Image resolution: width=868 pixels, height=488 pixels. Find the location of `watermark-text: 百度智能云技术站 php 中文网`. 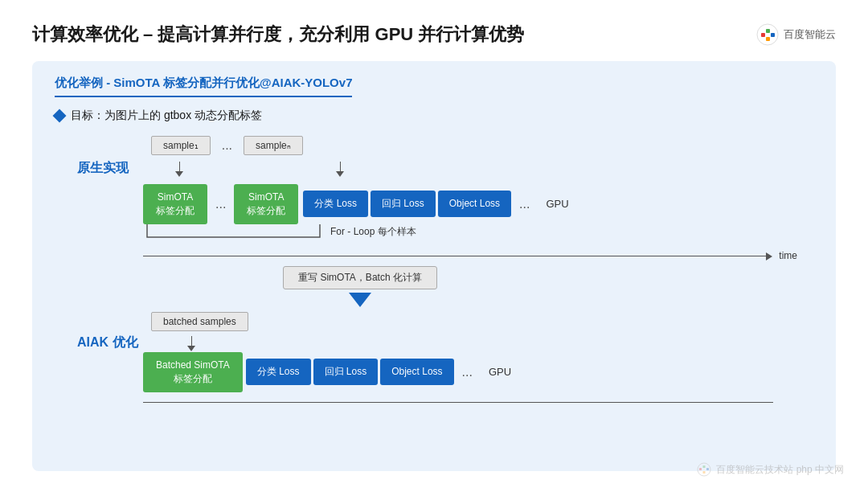

watermark-text: 百度智能云技术站 php 中文网 is located at coordinates (780, 470).